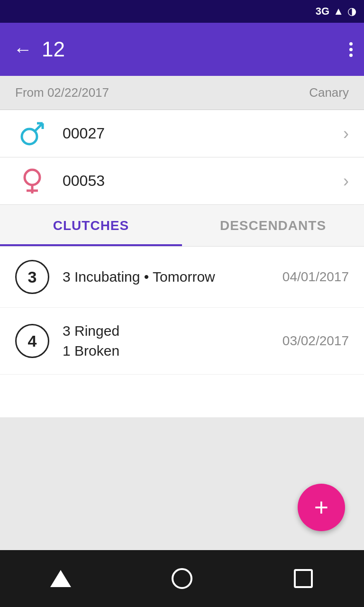 This screenshot has width=364, height=607. I want to click on toolbar: ← 12, so click(182, 49).